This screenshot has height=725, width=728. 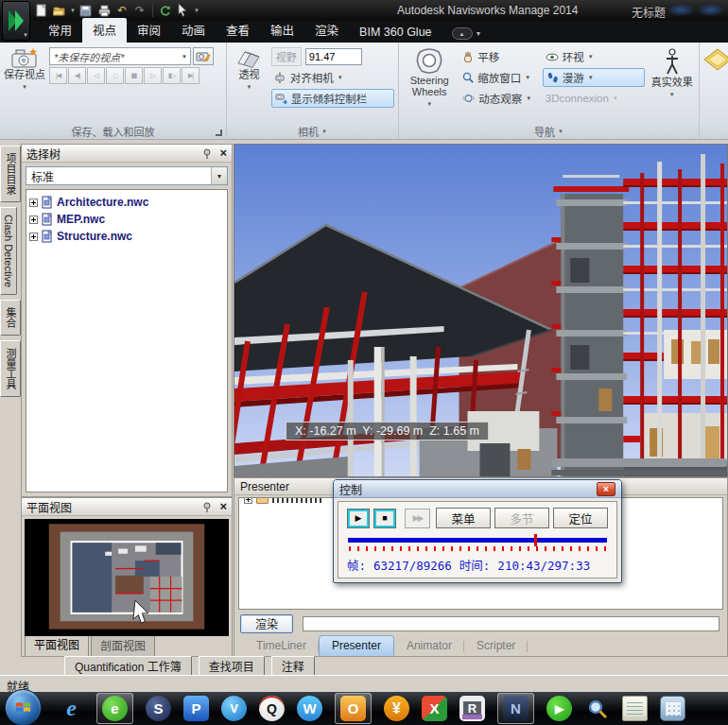 What do you see at coordinates (397, 709) in the screenshot?
I see `taskbar-pay: ¥` at bounding box center [397, 709].